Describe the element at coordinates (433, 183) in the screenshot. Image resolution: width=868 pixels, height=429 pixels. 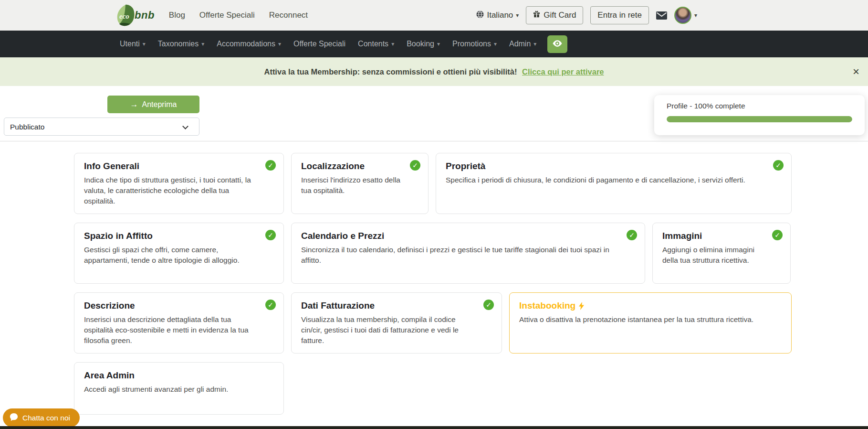
I see `card-row: Info Generali Indica che tipo di struttu…` at that location.